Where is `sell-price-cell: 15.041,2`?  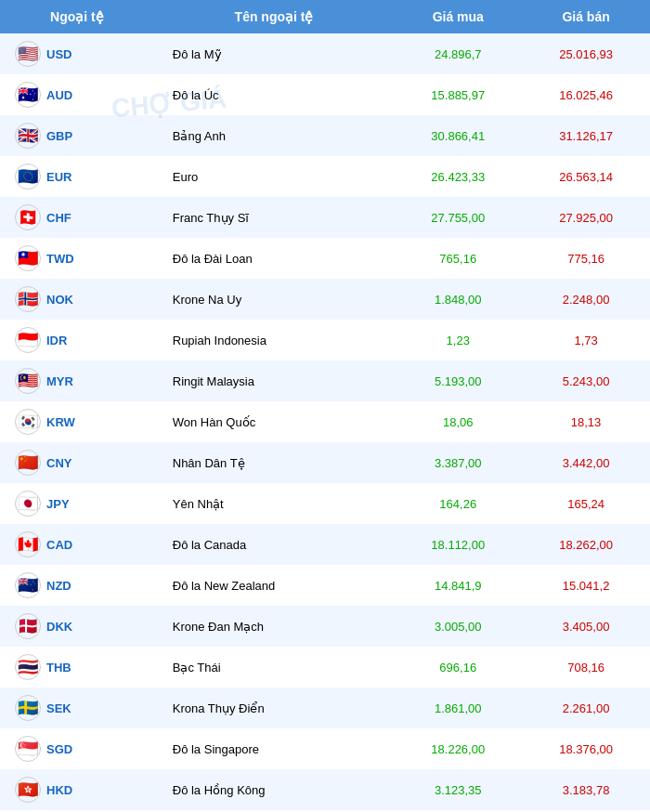
sell-price-cell: 15.041,2 is located at coordinates (586, 585).